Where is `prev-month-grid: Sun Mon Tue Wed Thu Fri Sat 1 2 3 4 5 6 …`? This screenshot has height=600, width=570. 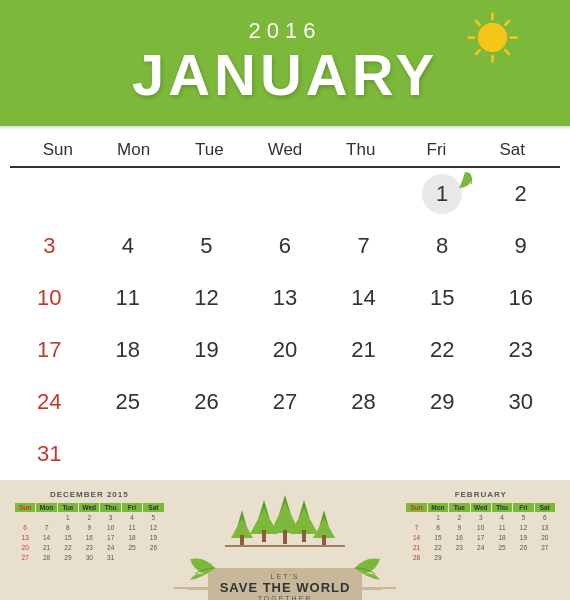
prev-month-grid: Sun Mon Tue Wed Thu Fri Sat 1 2 3 4 5 6 … is located at coordinates (90, 532).